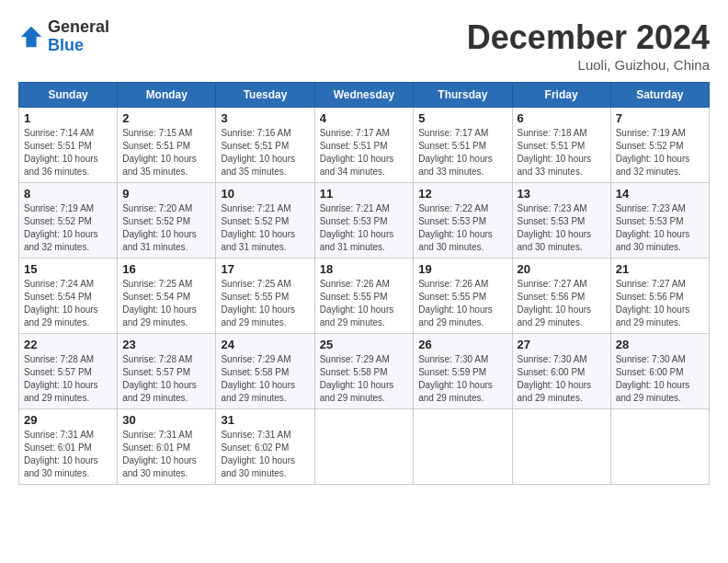 The height and width of the screenshot is (563, 728). I want to click on title-block: December 2024 Luoli, Guizhou, China, so click(588, 46).